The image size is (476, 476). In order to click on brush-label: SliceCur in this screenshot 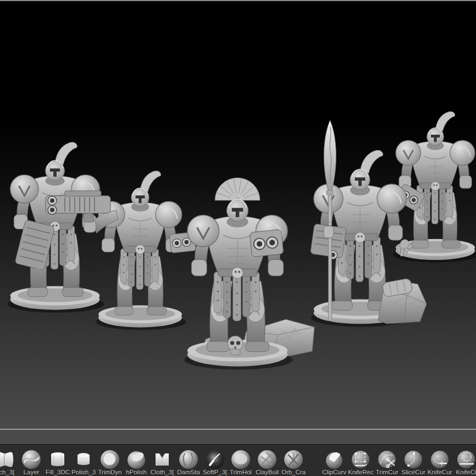, I will do `click(413, 473)`.